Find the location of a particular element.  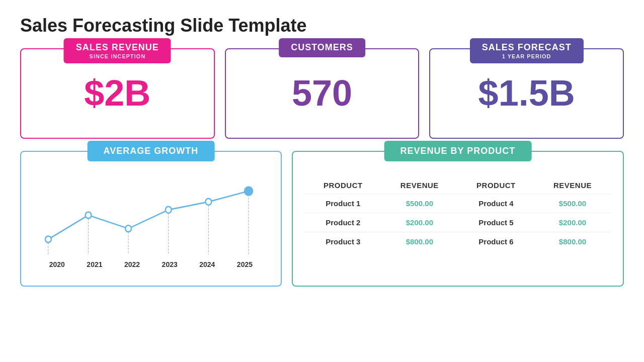

chart-label-2024: 2024 is located at coordinates (207, 264).